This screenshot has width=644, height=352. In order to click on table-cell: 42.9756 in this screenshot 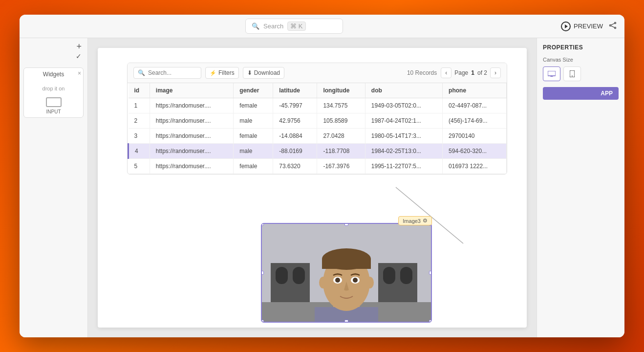, I will do `click(295, 121)`.